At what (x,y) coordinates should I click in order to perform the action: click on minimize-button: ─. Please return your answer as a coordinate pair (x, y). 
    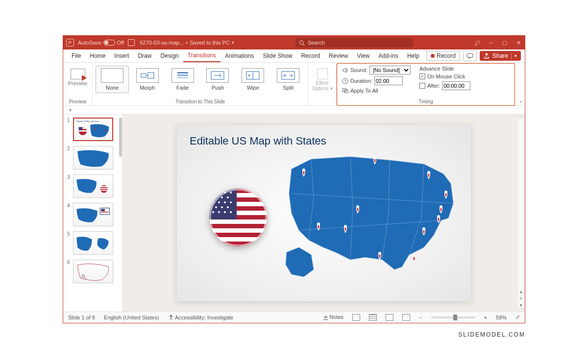
    Looking at the image, I should click on (491, 43).